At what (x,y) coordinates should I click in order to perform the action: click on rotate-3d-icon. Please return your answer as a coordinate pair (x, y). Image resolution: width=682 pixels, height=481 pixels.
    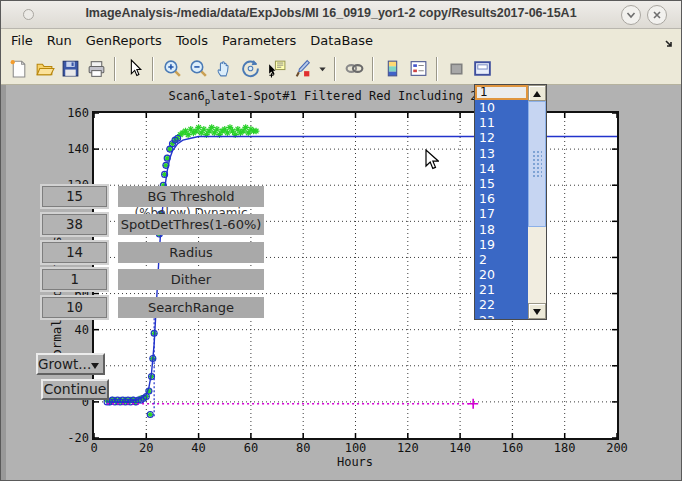
    Looking at the image, I should click on (250, 68).